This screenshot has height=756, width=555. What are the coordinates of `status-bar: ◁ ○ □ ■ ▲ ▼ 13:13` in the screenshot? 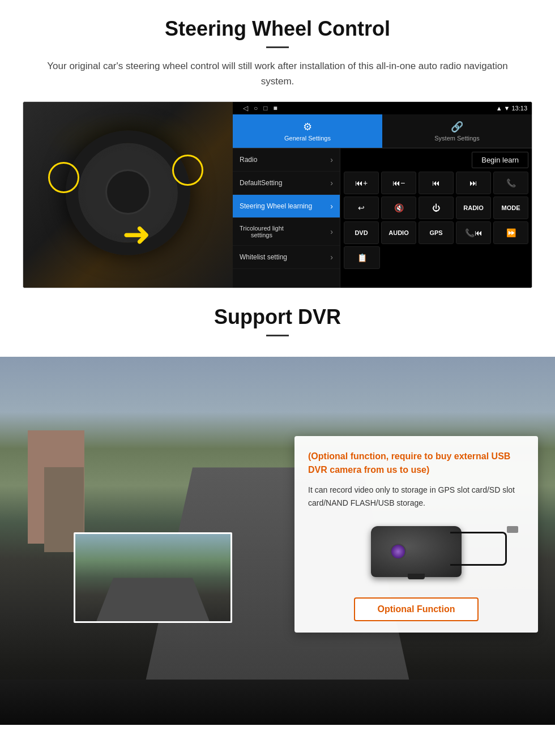 It's located at (382, 108).